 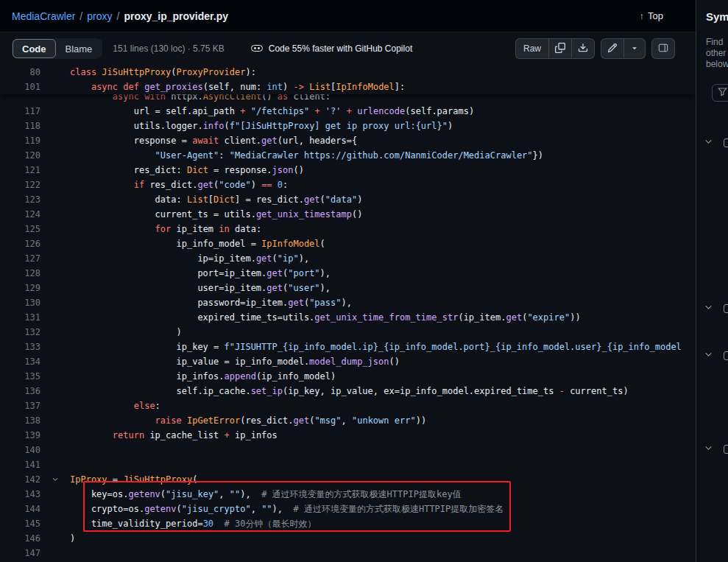 I want to click on line-number: 142, so click(x=21, y=480).